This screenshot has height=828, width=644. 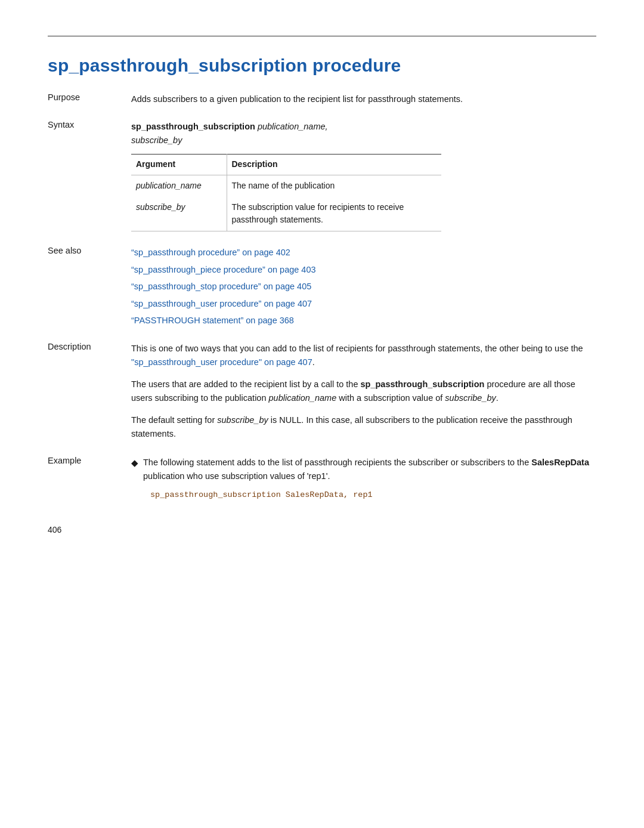 What do you see at coordinates (373, 495) in the screenshot?
I see `example-code: sp_passthrough_subscription SalesRepData…` at bounding box center [373, 495].